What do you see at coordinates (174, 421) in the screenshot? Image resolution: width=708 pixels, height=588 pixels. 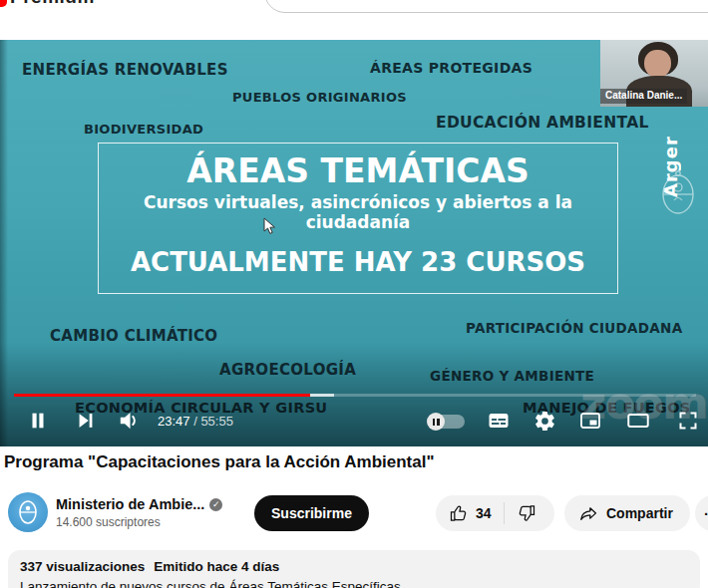 I see `time-current: 23:47` at bounding box center [174, 421].